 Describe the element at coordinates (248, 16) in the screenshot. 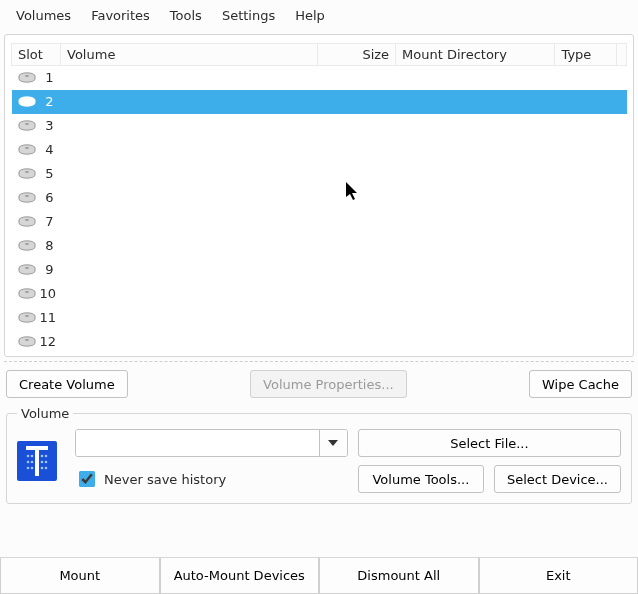

I see `menu-settings: Settings` at that location.